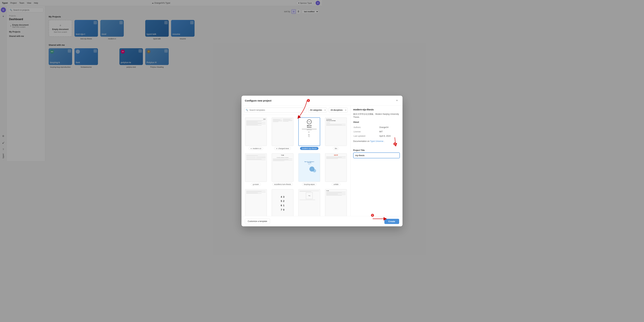 The width and height of the screenshot is (644, 322). Describe the element at coordinates (282, 138) in the screenshot. I see `template-grid-scroll: Smith` at that location.